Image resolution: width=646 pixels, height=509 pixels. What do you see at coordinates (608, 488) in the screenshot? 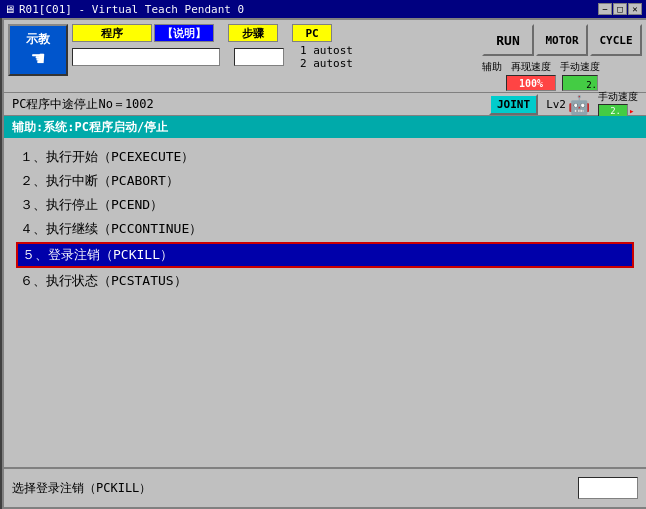
I see `bottom-input` at bounding box center [608, 488].